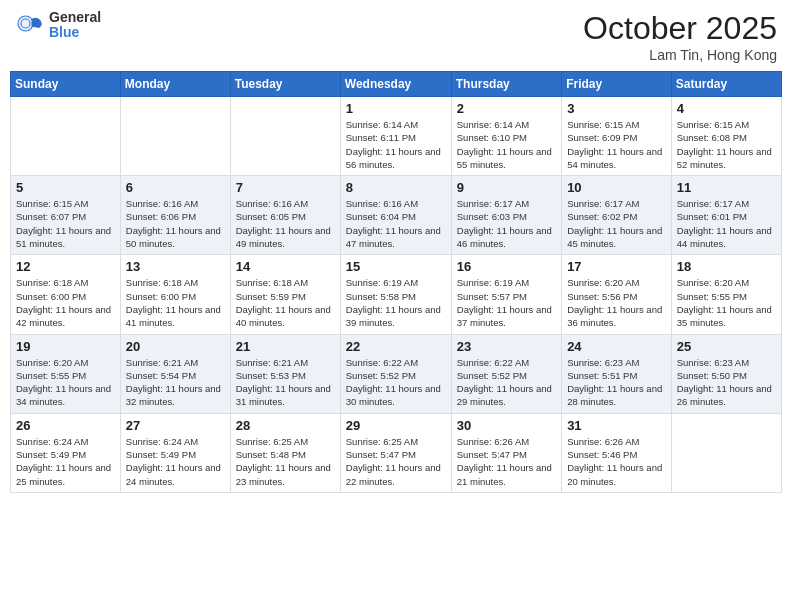  I want to click on day-number: 26, so click(66, 426).